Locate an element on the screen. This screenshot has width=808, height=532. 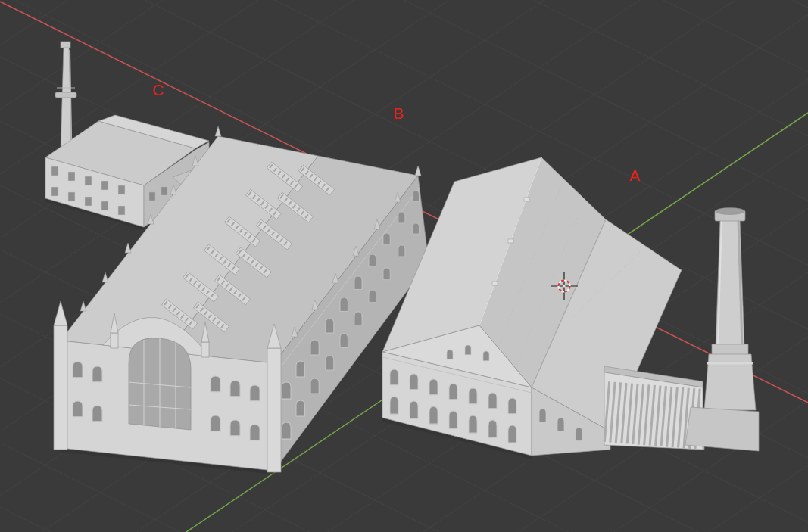
label-a: A is located at coordinates (635, 176).